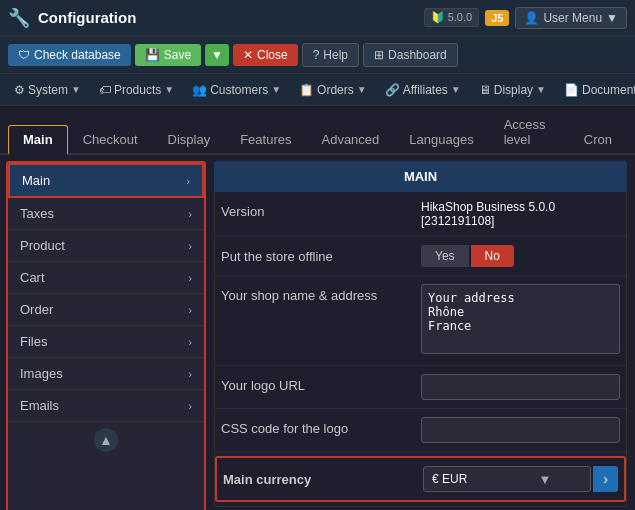 The width and height of the screenshot is (635, 510). I want to click on save-icon: 💾, so click(152, 55).